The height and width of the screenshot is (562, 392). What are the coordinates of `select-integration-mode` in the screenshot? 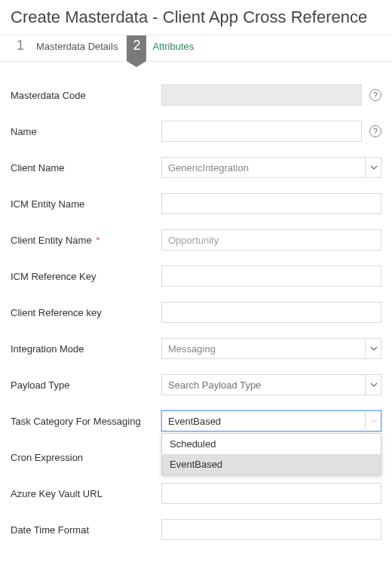 It's located at (271, 349).